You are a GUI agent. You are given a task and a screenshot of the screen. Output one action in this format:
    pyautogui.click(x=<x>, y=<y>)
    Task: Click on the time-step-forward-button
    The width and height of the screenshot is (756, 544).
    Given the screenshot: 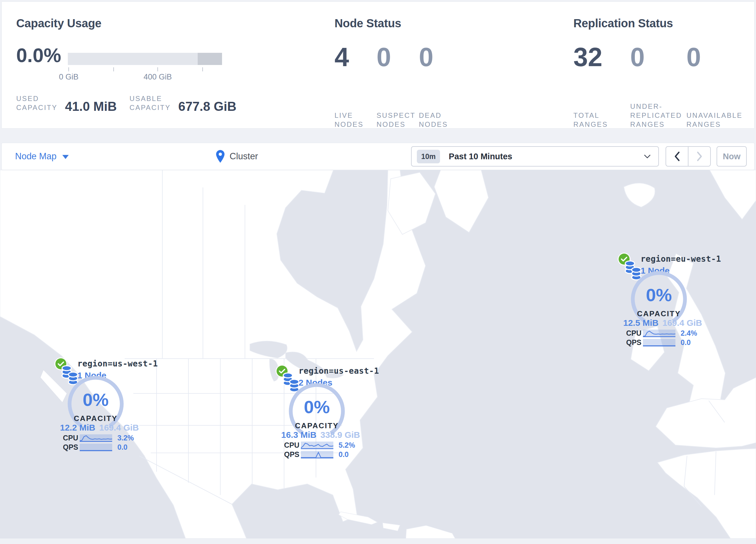 What is the action you would take?
    pyautogui.click(x=699, y=156)
    